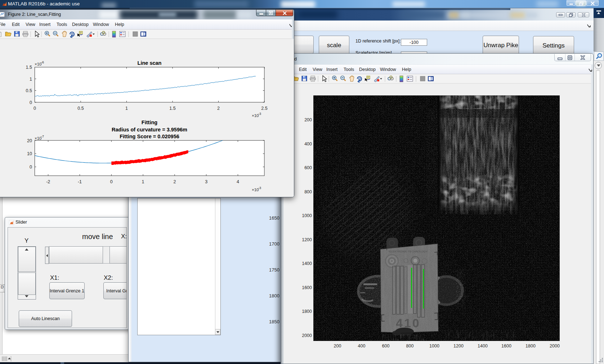 This screenshot has width=604, height=364. I want to click on svg-text: 410, so click(408, 323).